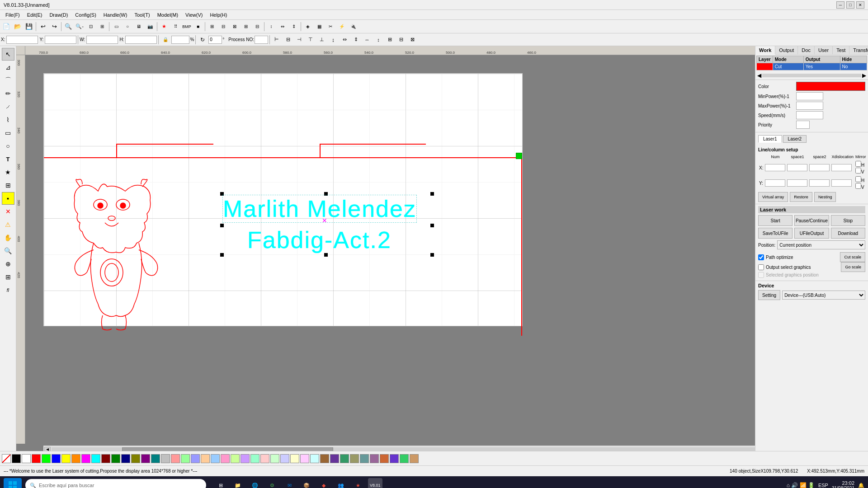  I want to click on teams-button: 👥, so click(341, 483).